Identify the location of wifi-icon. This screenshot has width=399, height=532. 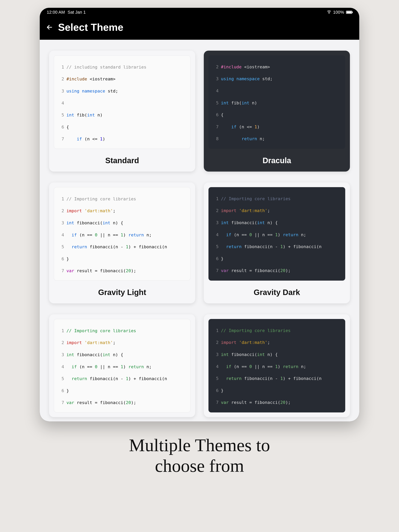
(329, 12).